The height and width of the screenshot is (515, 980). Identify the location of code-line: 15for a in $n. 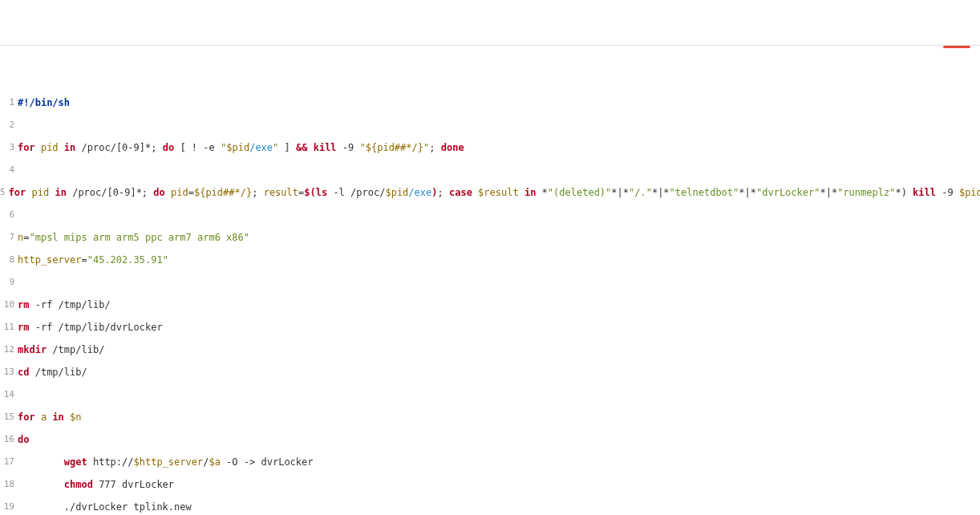
(490, 417).